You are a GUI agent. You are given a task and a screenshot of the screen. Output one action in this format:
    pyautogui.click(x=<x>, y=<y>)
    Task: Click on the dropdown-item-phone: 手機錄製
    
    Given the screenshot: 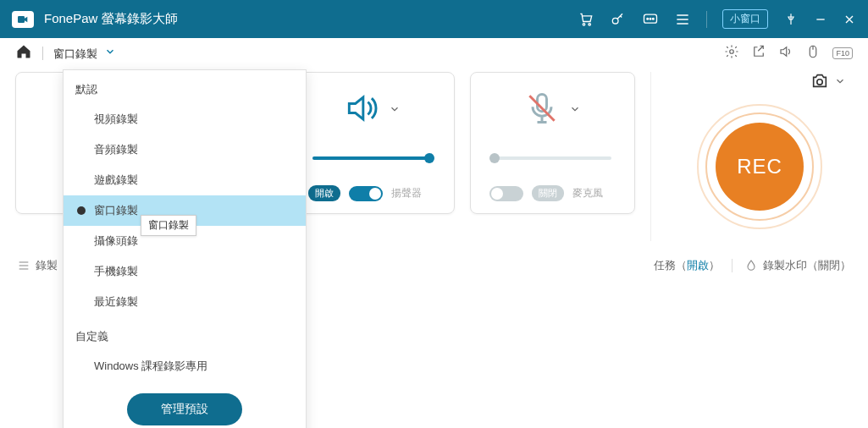 What is the action you would take?
    pyautogui.click(x=185, y=272)
    